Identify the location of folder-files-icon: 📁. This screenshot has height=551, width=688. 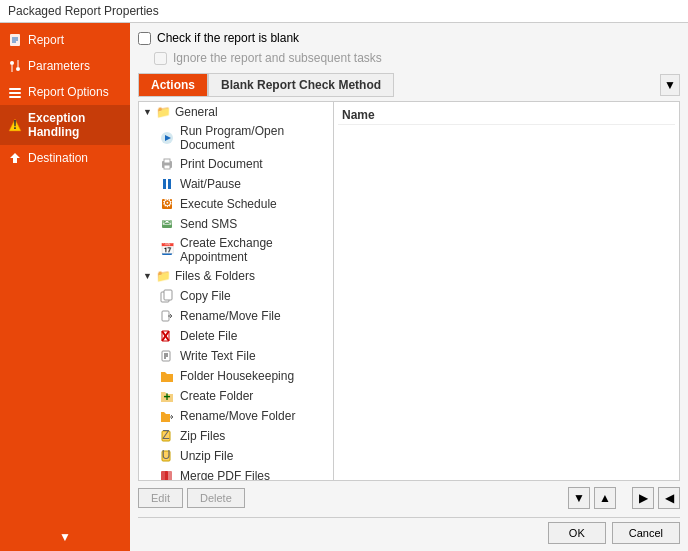
(164, 276).